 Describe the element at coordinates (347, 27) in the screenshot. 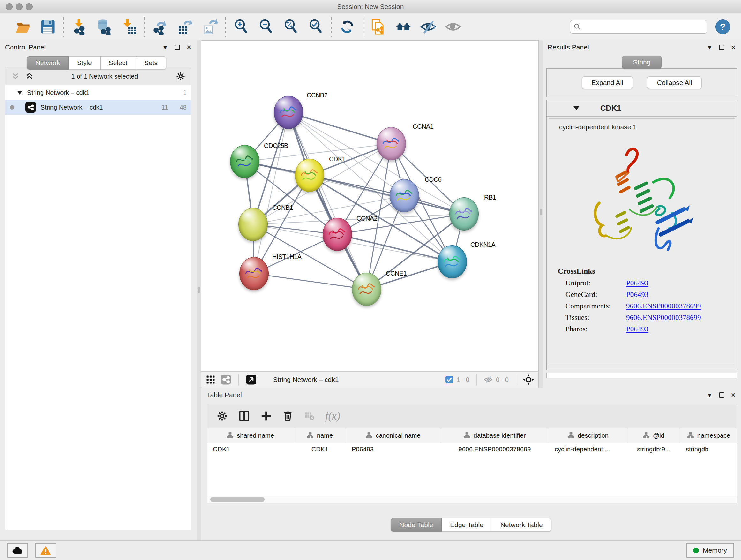

I see `refresh-icon` at that location.